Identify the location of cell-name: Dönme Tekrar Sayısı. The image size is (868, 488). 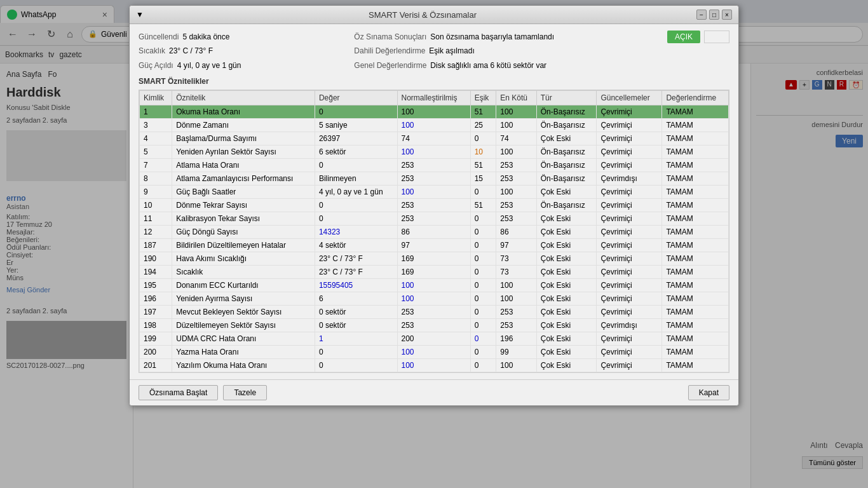
(244, 206).